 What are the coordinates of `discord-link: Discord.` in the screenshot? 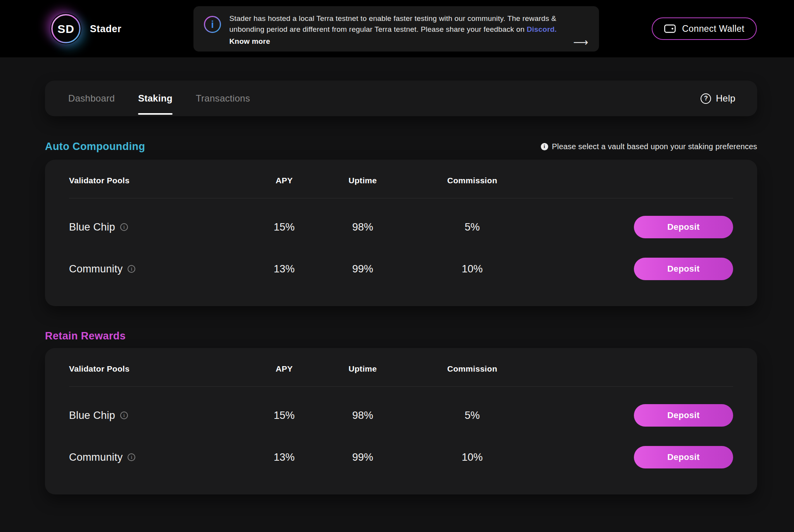 It's located at (542, 29).